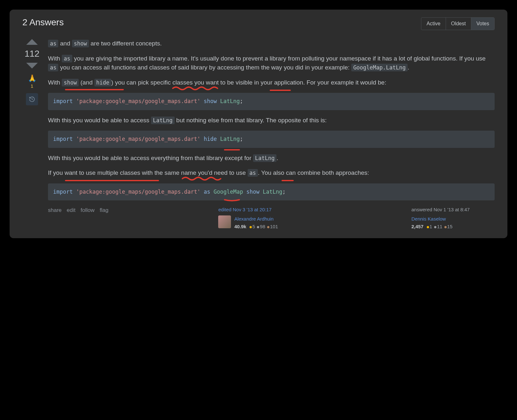 The height and width of the screenshot is (420, 517). I want to click on answered-timestamp: answered Nov 1 '13 at 8:47, so click(453, 210).